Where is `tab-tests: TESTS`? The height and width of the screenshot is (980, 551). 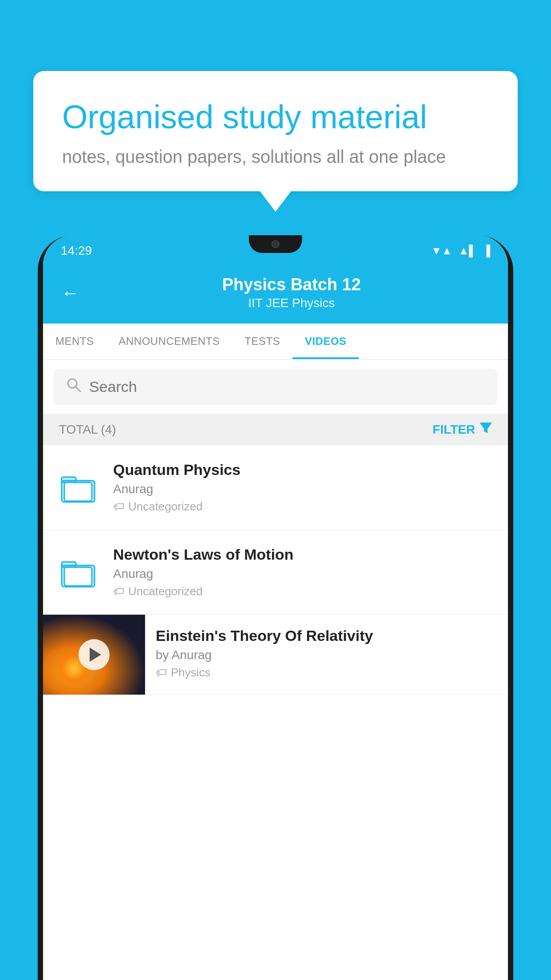
tab-tests: TESTS is located at coordinates (262, 341).